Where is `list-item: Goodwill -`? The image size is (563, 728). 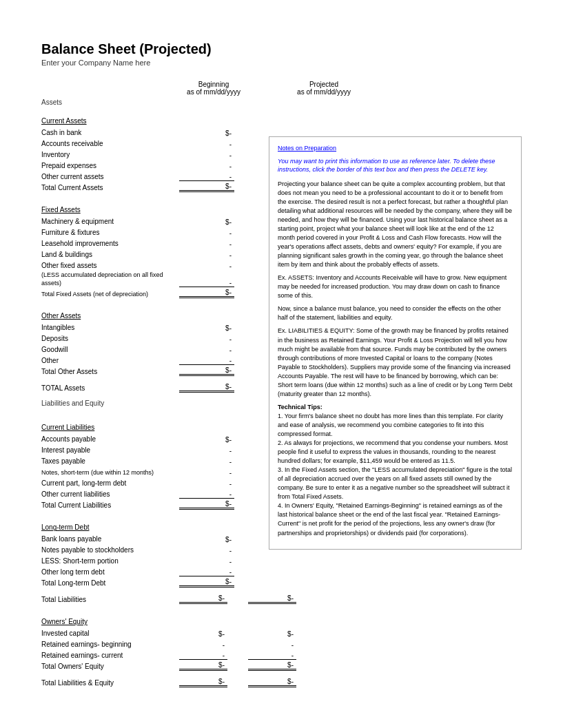
list-item: Goodwill - is located at coordinates (152, 349).